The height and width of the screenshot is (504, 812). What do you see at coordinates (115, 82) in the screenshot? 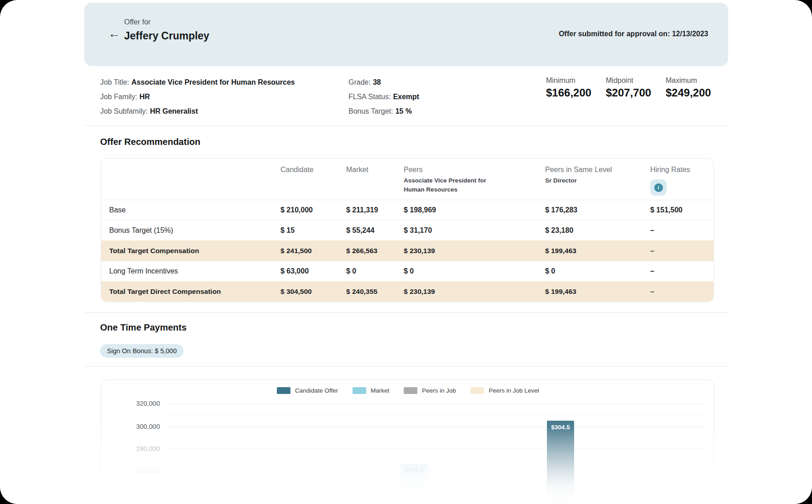
I see `job-title-label: Job Title:` at bounding box center [115, 82].